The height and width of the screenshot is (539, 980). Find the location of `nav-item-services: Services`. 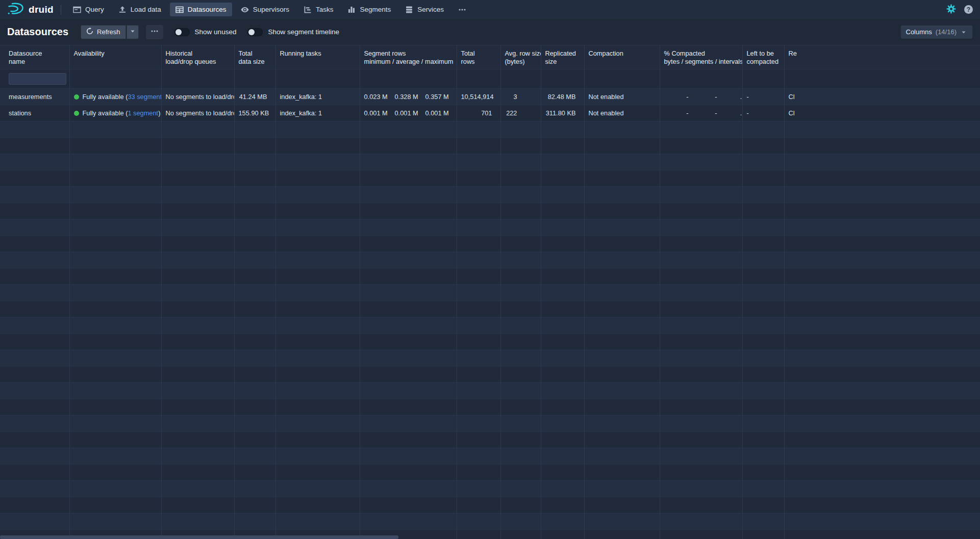

nav-item-services: Services is located at coordinates (424, 9).